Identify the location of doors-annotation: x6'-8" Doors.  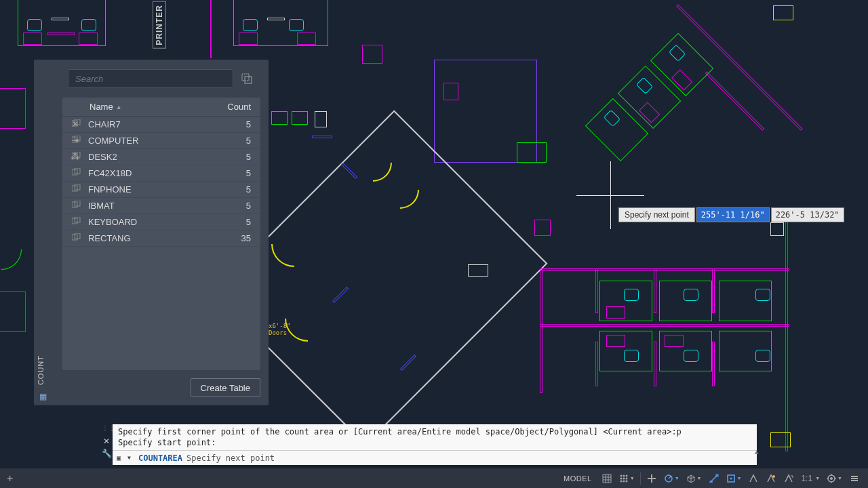
(279, 329).